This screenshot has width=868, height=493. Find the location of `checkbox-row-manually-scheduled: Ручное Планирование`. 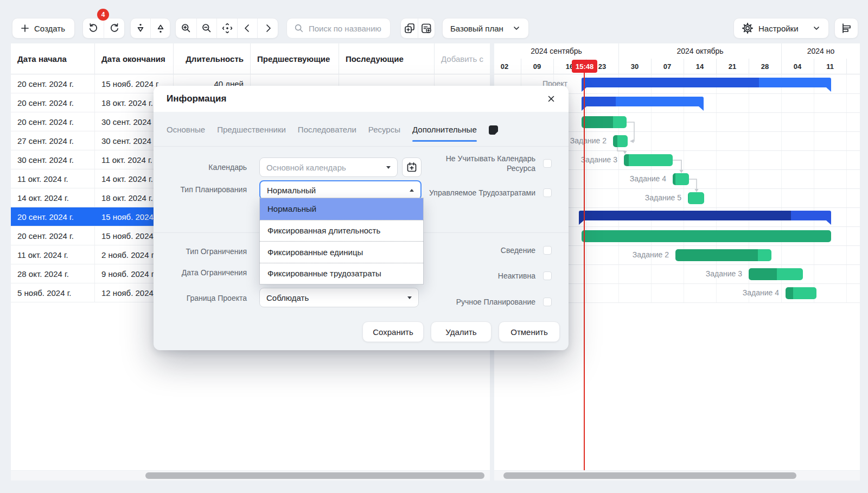

checkbox-row-manually-scheduled: Ручное Планирование is located at coordinates (504, 302).